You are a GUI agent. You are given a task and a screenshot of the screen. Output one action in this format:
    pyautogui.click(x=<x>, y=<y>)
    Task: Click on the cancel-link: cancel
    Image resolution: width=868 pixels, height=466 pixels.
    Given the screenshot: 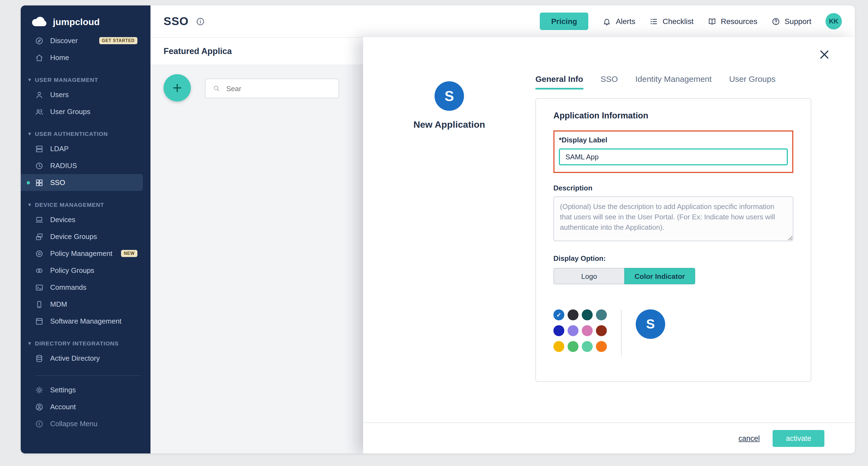 What is the action you would take?
    pyautogui.click(x=749, y=438)
    